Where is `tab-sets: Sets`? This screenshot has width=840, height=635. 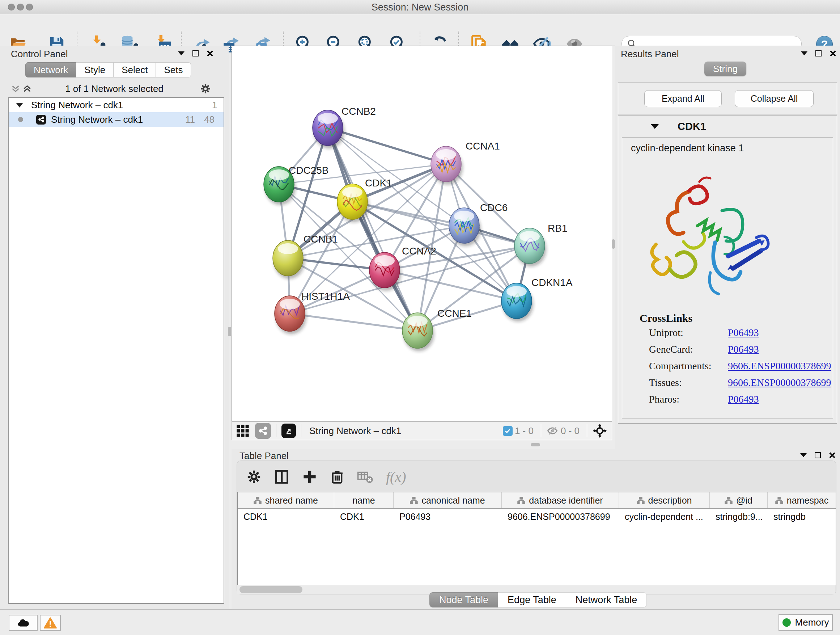
tab-sets: Sets is located at coordinates (173, 70).